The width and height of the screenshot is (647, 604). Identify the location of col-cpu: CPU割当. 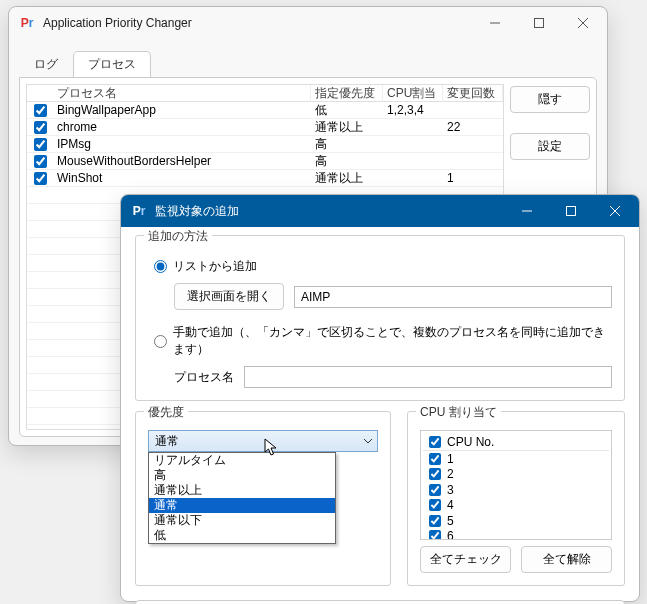
(413, 94).